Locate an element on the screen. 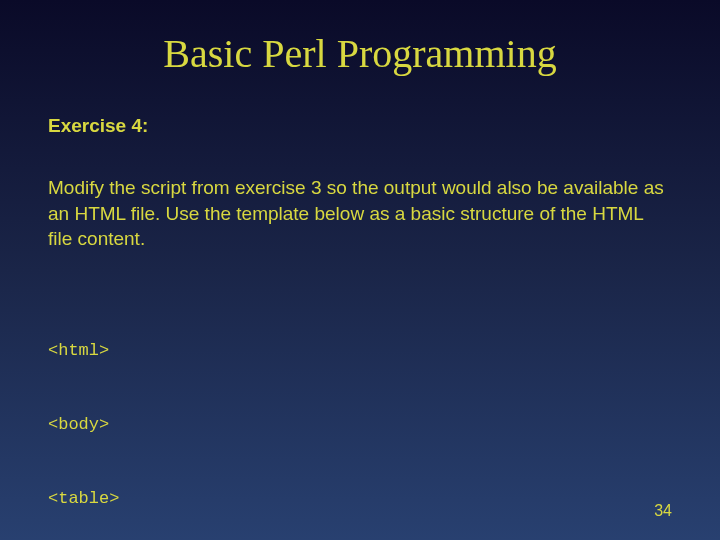  code-line: <html> is located at coordinates (360, 352).